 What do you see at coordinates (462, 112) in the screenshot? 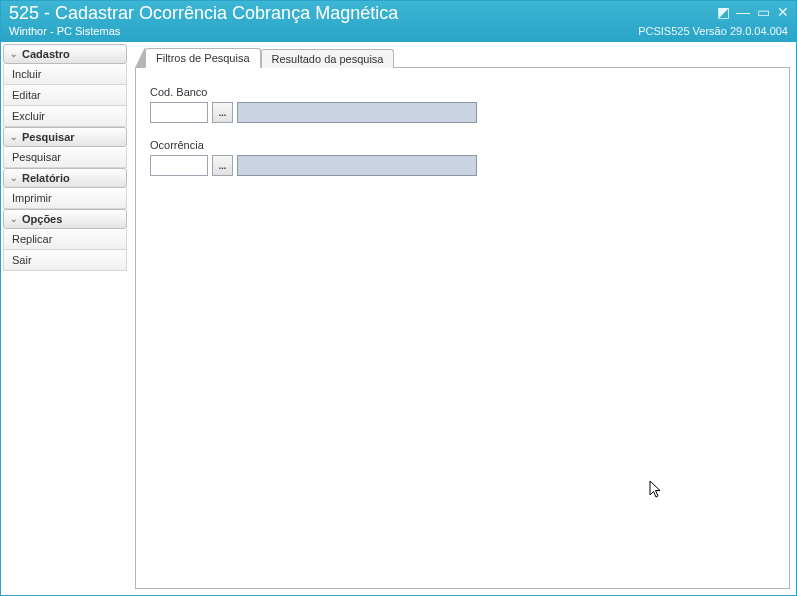
I see `row-cod-banco: ...` at bounding box center [462, 112].